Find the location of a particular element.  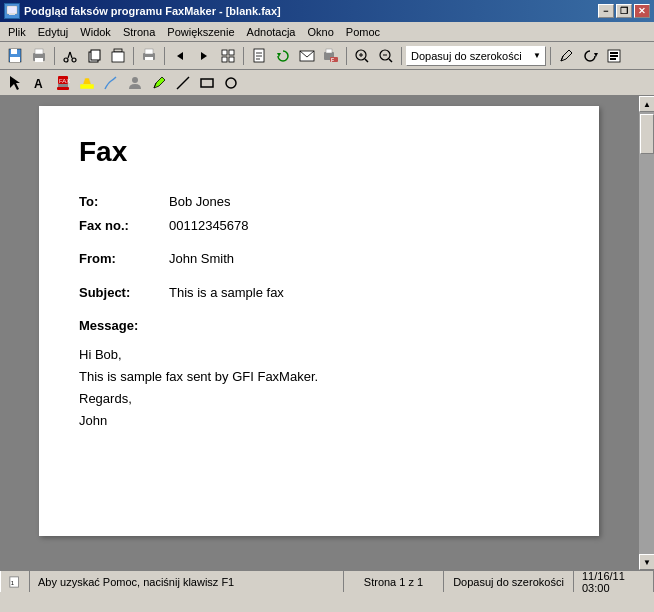

copy-button is located at coordinates (94, 56).